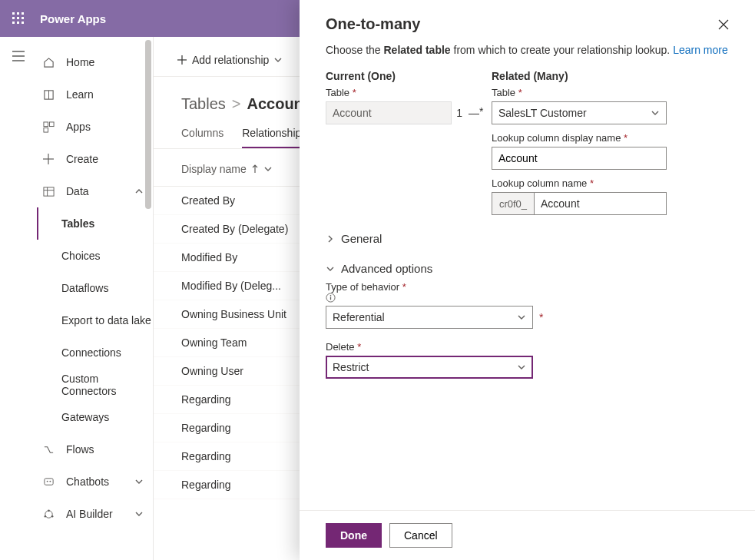 The height and width of the screenshot is (560, 755). Describe the element at coordinates (402, 76) in the screenshot. I see `current-heading: Current (One)` at that location.